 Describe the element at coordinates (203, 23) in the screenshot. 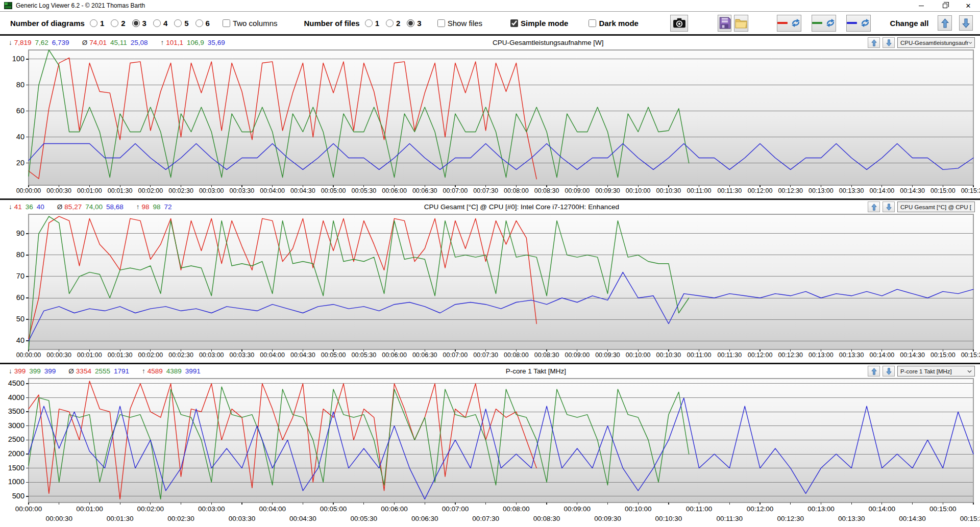

I see `radio-diagrams-6: 6` at that location.